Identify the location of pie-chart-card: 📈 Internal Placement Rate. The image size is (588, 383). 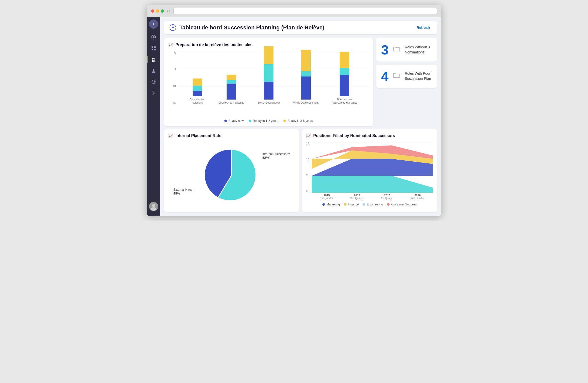
(232, 171).